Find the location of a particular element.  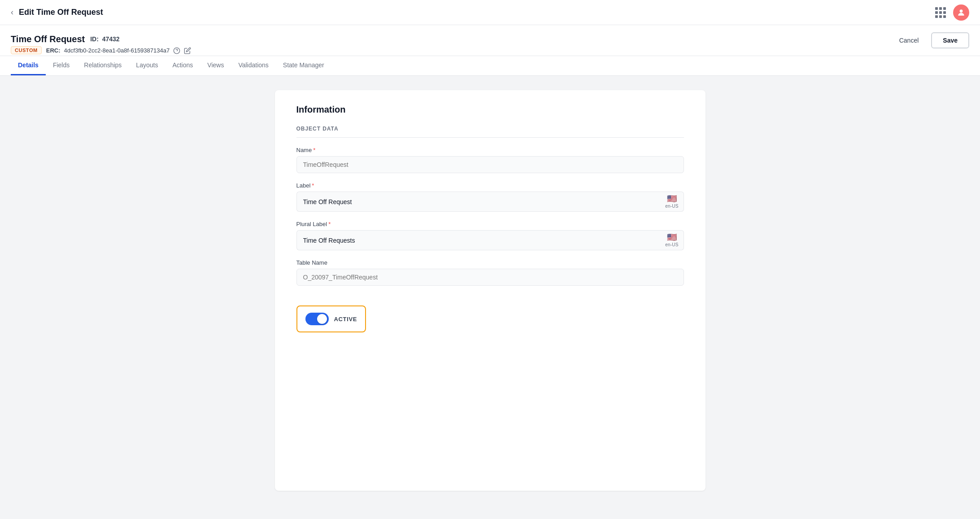

tab-relationships: Relationships is located at coordinates (103, 65).